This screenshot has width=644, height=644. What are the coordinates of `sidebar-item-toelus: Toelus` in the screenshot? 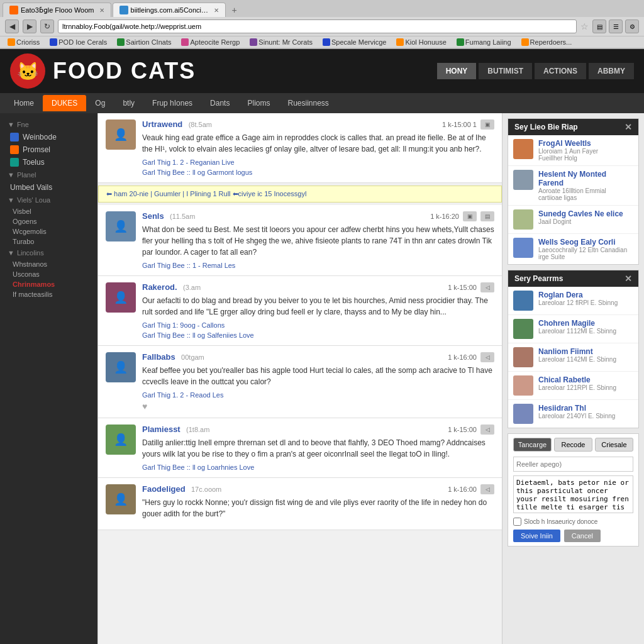 It's located at (49, 162).